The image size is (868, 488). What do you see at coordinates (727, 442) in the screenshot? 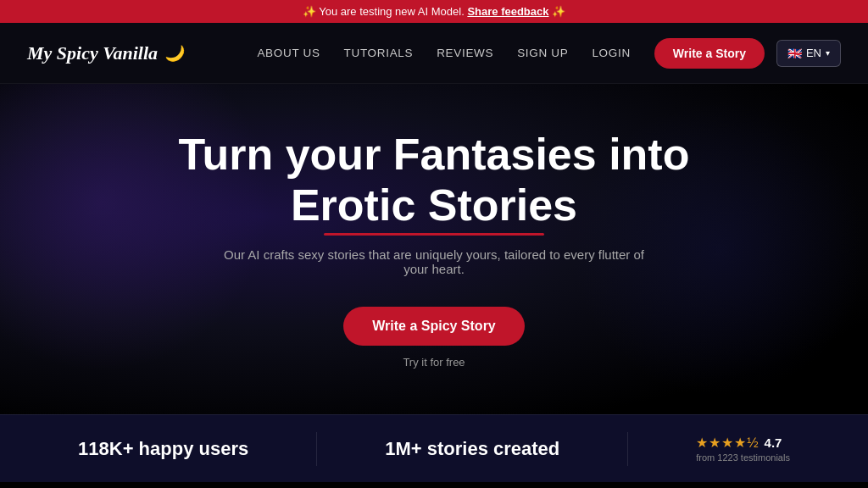
I see `stars-icon: ★★★★½` at bounding box center [727, 442].